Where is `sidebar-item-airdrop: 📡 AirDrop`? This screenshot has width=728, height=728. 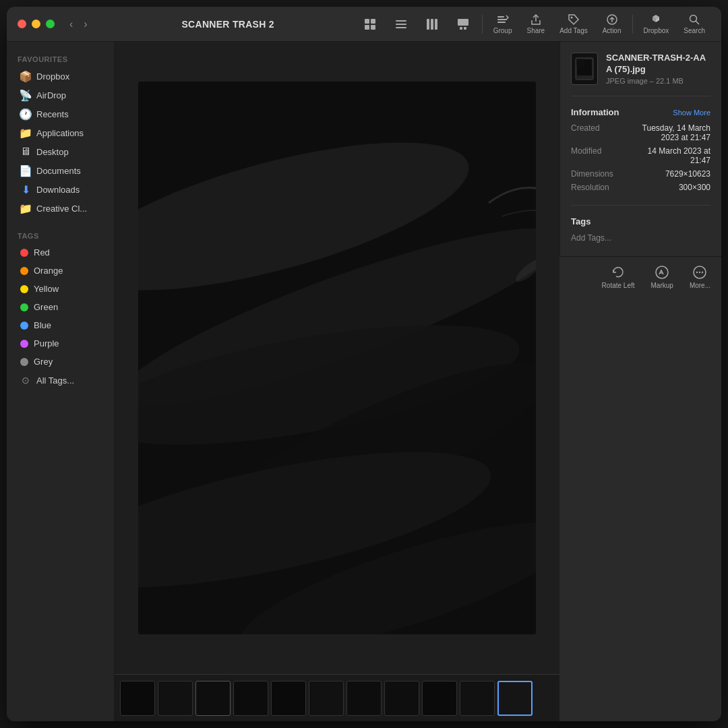 sidebar-item-airdrop: 📡 AirDrop is located at coordinates (61, 95).